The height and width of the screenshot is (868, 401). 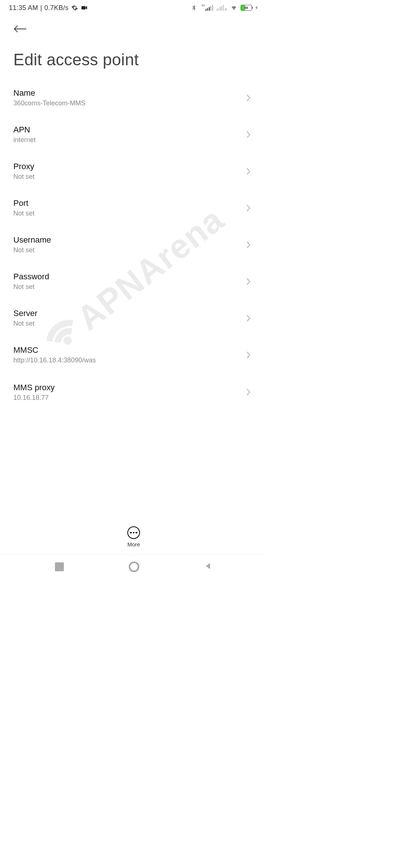 What do you see at coordinates (130, 245) in the screenshot?
I see `setting-labels: Username Not set` at bounding box center [130, 245].